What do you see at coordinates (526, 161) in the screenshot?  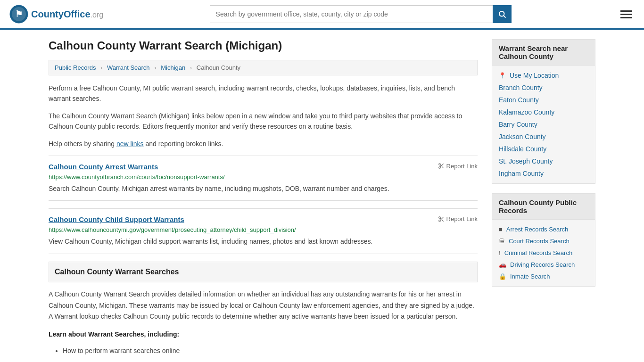 I see `nearby-county-link-6: St. Joseph County` at bounding box center [526, 161].